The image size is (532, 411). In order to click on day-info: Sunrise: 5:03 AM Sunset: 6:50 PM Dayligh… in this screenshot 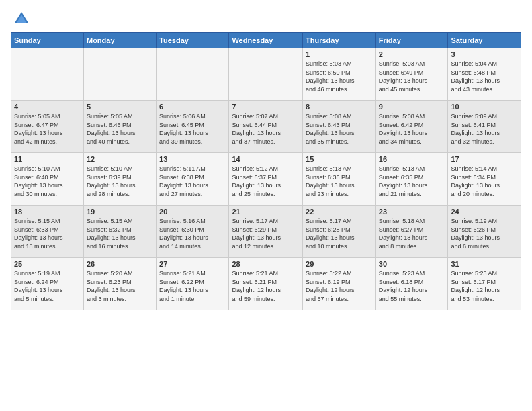, I will do `click(339, 77)`.